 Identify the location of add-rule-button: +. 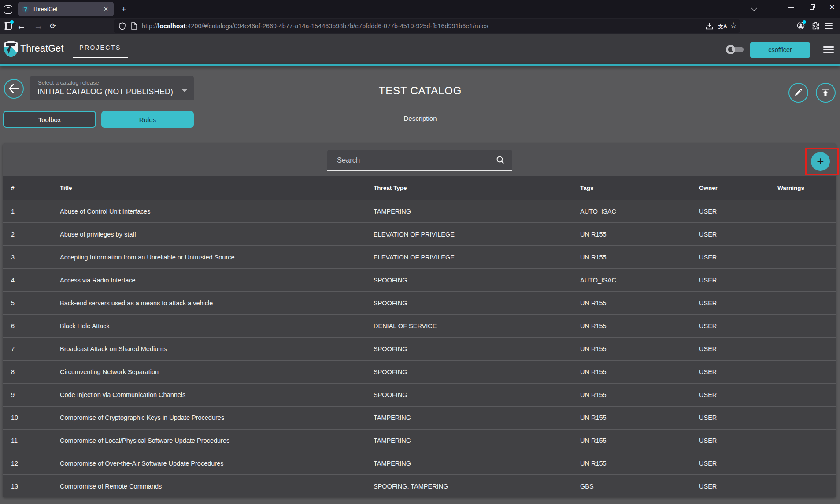
(820, 161).